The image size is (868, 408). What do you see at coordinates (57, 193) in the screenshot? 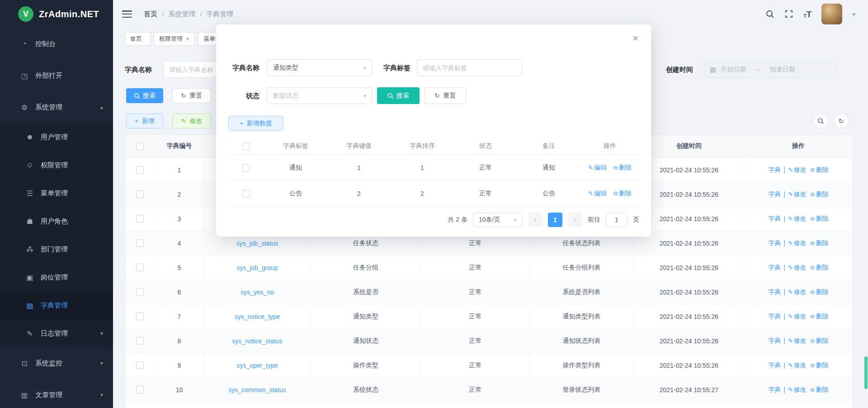
I see `sidebar-item: ☰ 菜单管理` at bounding box center [57, 193].